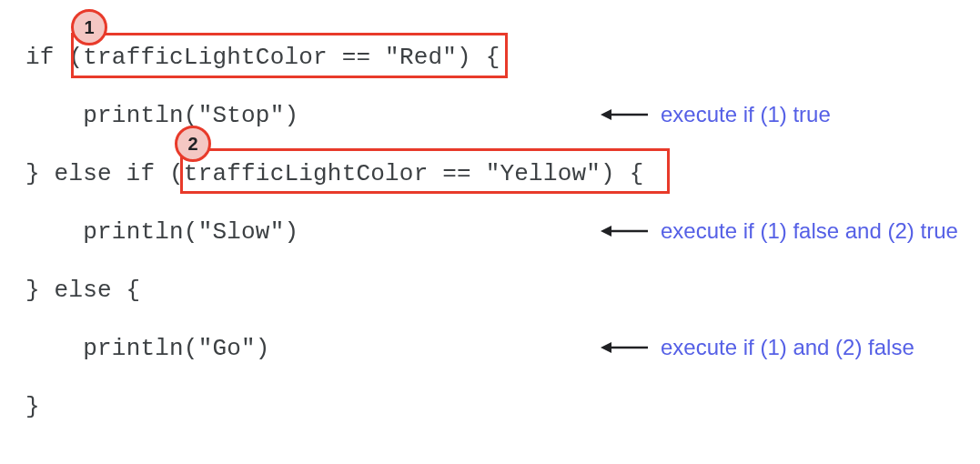 This screenshot has width=980, height=464. I want to click on cond-1: (trafficLightColor == "Red"), so click(269, 57).